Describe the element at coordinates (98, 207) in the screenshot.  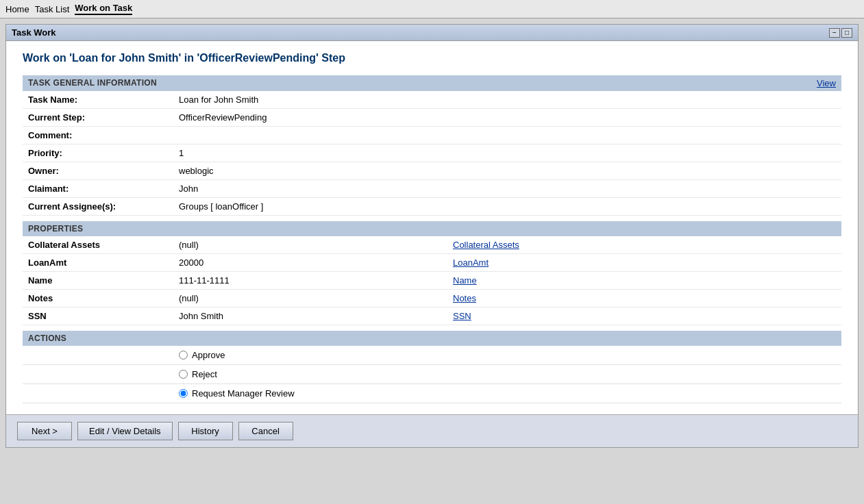
I see `assignees-label: Current Assignee(s):` at that location.